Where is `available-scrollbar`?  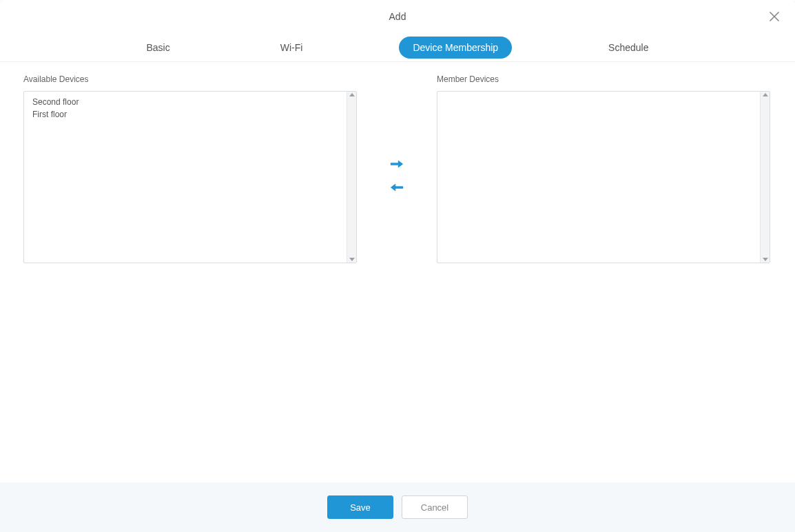 available-scrollbar is located at coordinates (351, 177).